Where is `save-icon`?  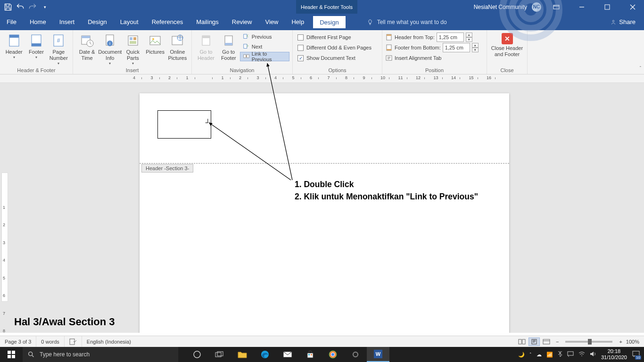
save-icon is located at coordinates (8, 7).